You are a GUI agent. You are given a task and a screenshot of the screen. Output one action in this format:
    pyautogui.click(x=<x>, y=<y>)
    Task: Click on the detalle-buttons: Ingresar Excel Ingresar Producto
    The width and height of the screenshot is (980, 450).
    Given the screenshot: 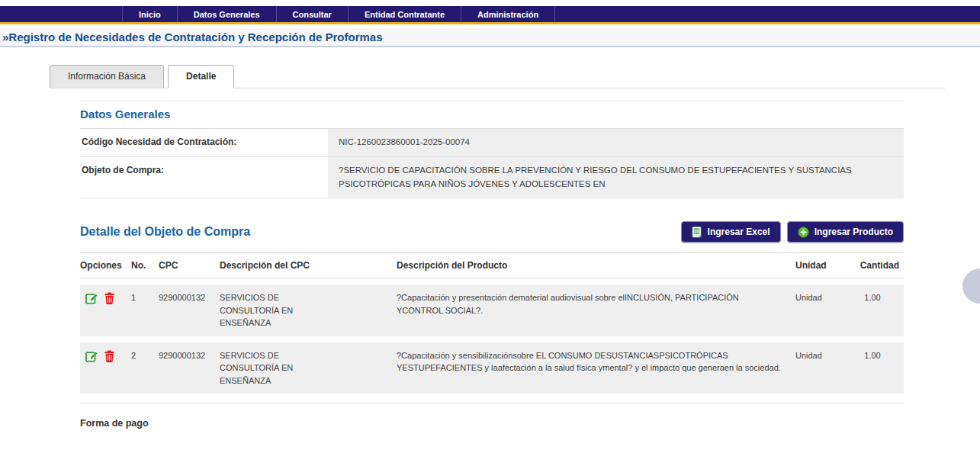 What is the action you would take?
    pyautogui.click(x=792, y=232)
    